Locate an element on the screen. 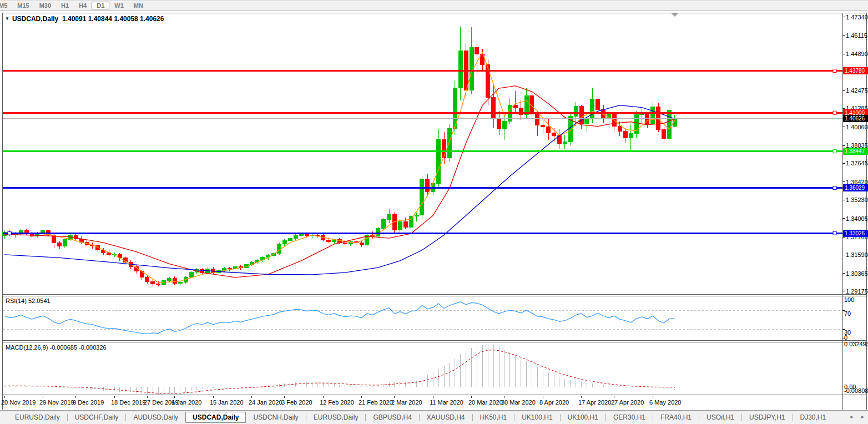  date-tick-label: 6 May 2020 is located at coordinates (665, 402).